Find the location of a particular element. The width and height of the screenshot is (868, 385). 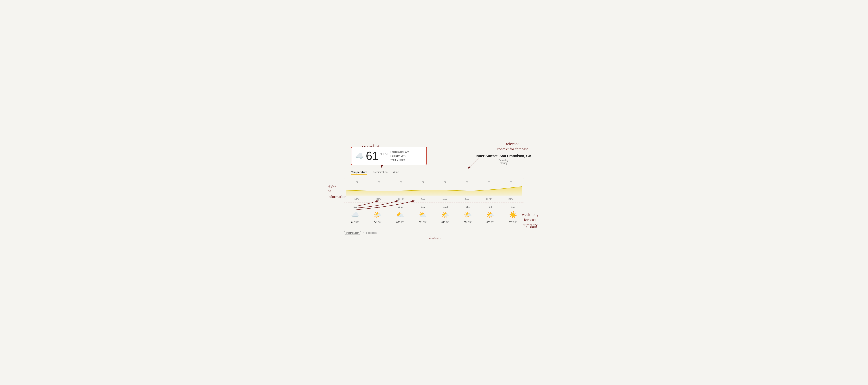

weekly-forecast: Sat ☁️ 61° 57° Sun 🌤️ 64° 56° Mon ⛅ 63° … is located at coordinates (434, 216).